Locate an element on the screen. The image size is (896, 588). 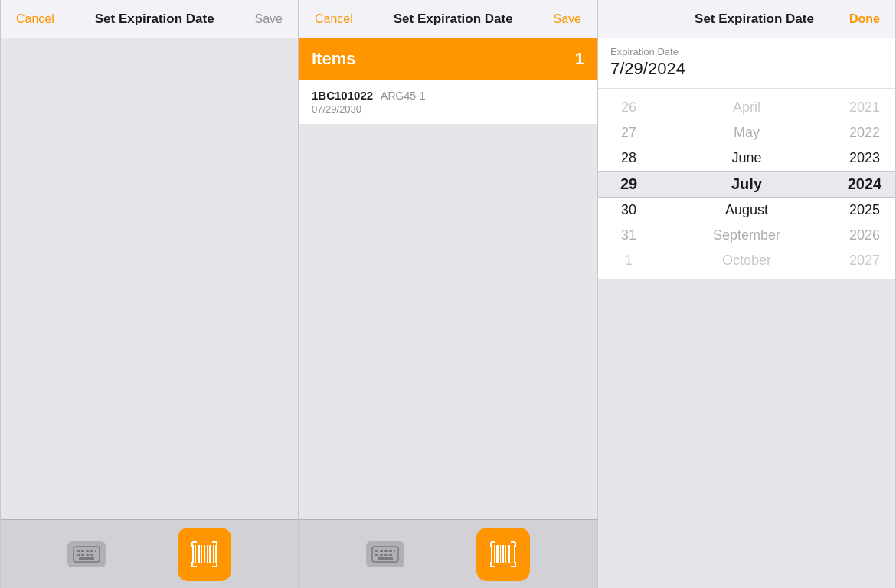
cancel-button-2: Cancel is located at coordinates (334, 19).